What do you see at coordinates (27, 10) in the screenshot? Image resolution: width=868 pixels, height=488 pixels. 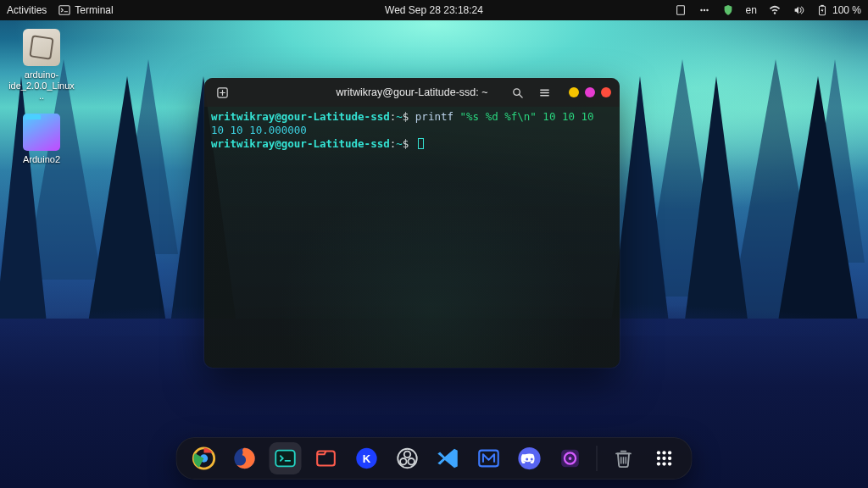 I see `activities-button: Activities` at bounding box center [27, 10].